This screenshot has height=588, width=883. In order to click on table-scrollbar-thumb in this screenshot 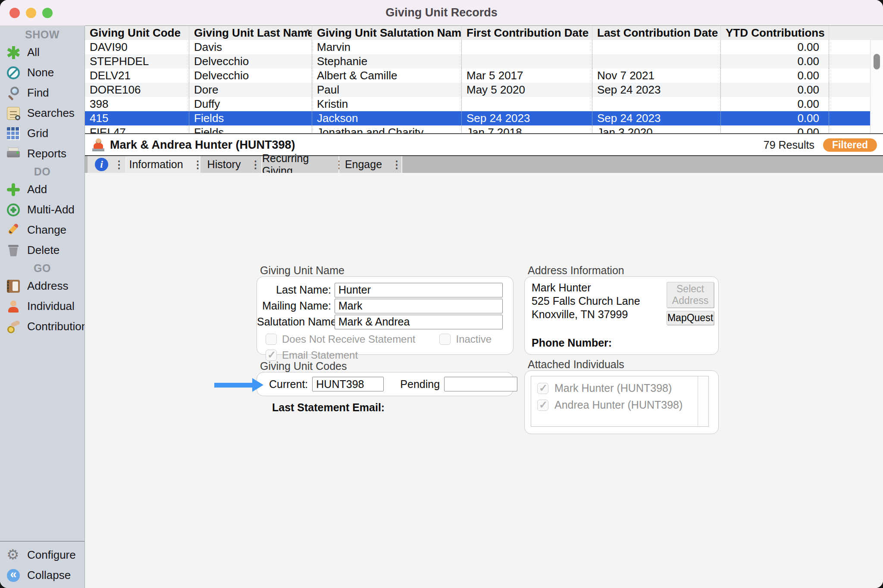, I will do `click(877, 62)`.